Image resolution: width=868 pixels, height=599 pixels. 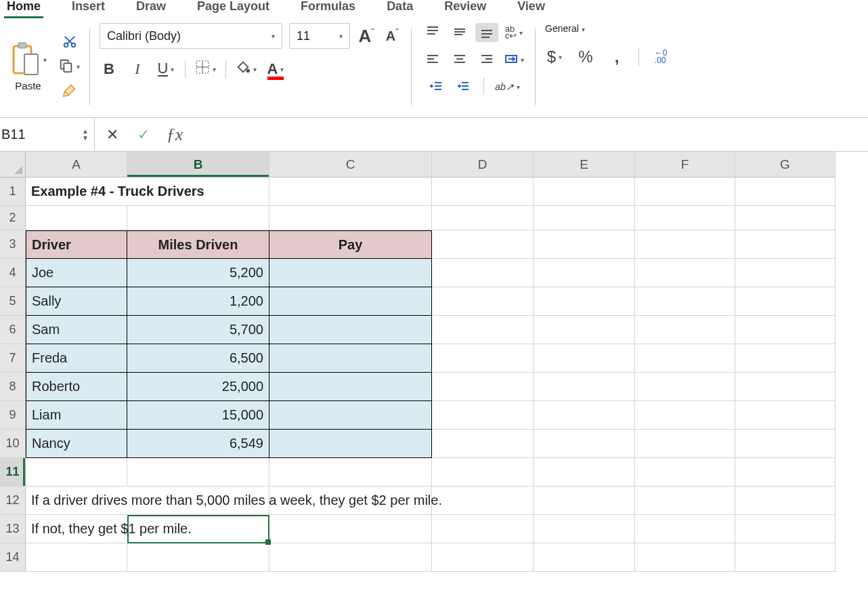 I want to click on merge-cells-button, so click(x=514, y=60).